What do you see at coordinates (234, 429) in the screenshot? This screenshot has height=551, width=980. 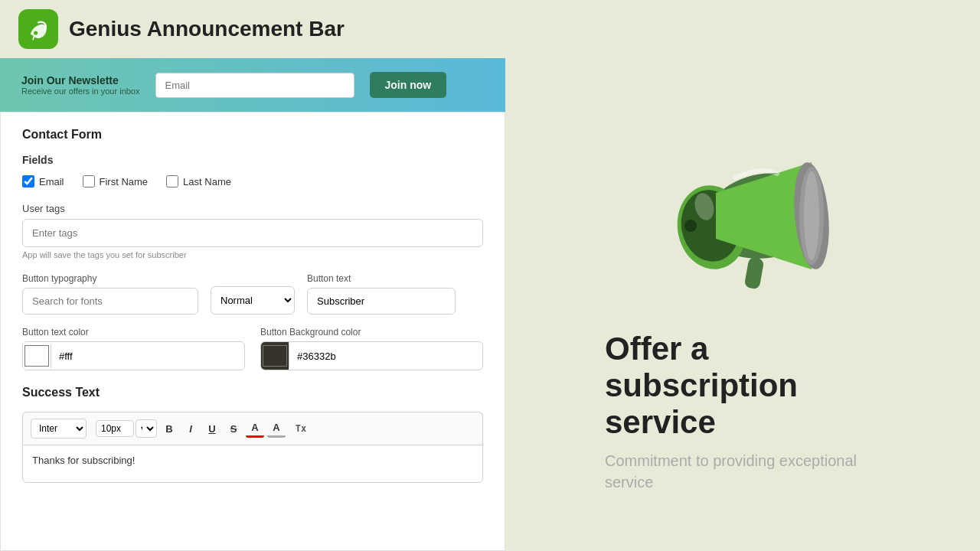 I see `strikethrough-button: S` at bounding box center [234, 429].